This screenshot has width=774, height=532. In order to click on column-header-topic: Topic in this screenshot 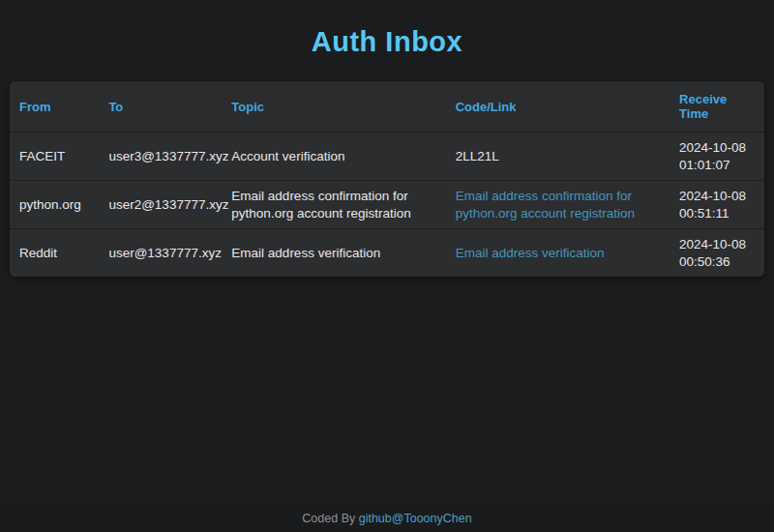, I will do `click(333, 106)`.